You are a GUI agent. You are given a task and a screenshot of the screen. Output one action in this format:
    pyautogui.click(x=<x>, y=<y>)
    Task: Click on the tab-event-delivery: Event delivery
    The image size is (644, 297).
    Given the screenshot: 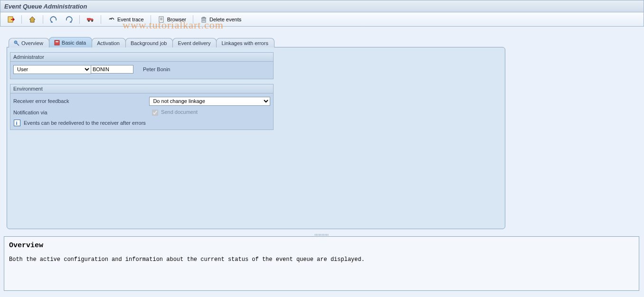 What is the action you would take?
    pyautogui.click(x=195, y=43)
    